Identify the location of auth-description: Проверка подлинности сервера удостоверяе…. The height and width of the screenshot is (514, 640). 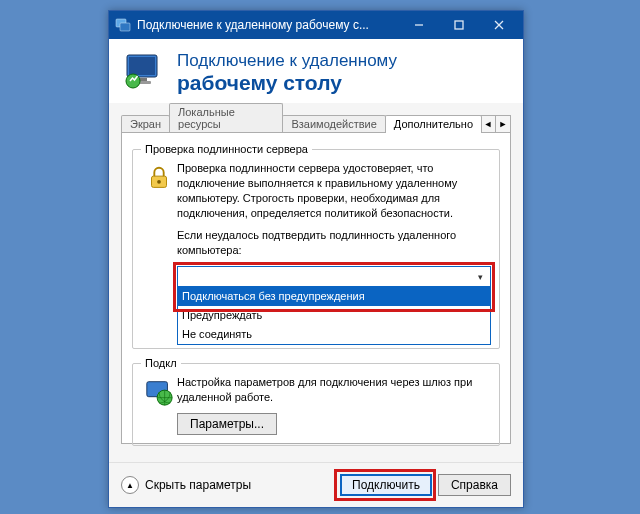
(334, 190).